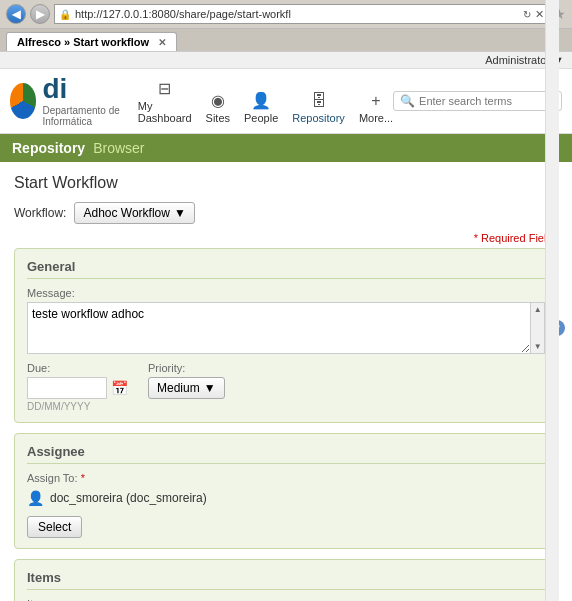  Describe the element at coordinates (538, 346) in the screenshot. I see `textarea-scroll-down: ▼` at that location.